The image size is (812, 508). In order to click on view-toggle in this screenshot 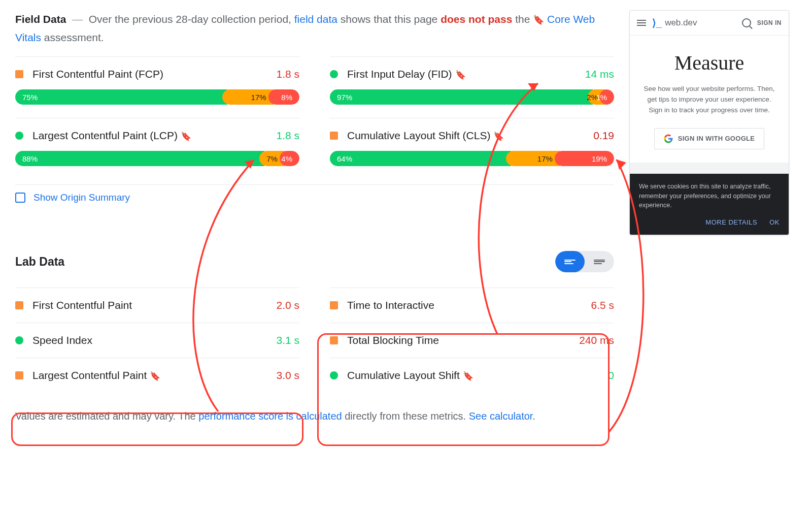, I will do `click(585, 262)`.